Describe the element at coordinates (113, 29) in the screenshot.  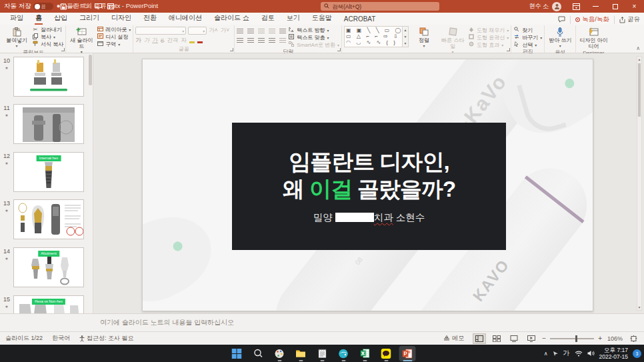
I see `layout-button: 레이아웃 ▾` at that location.